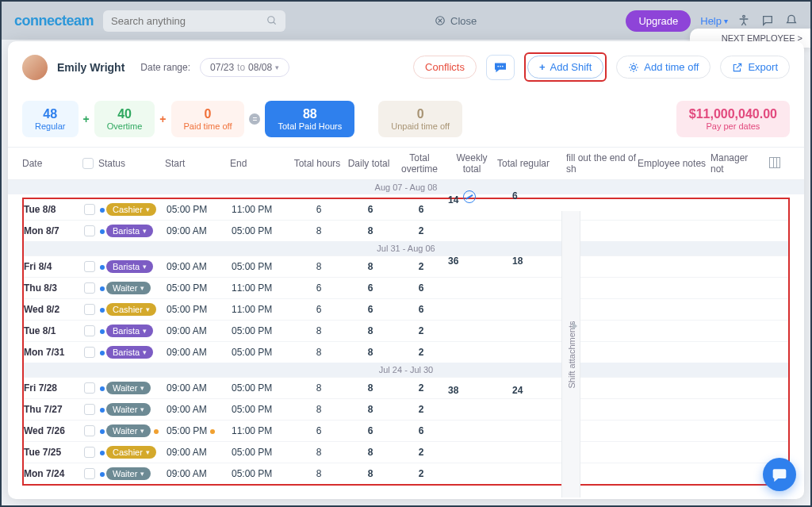  I want to click on upgrade-button: Upgrade, so click(658, 21).